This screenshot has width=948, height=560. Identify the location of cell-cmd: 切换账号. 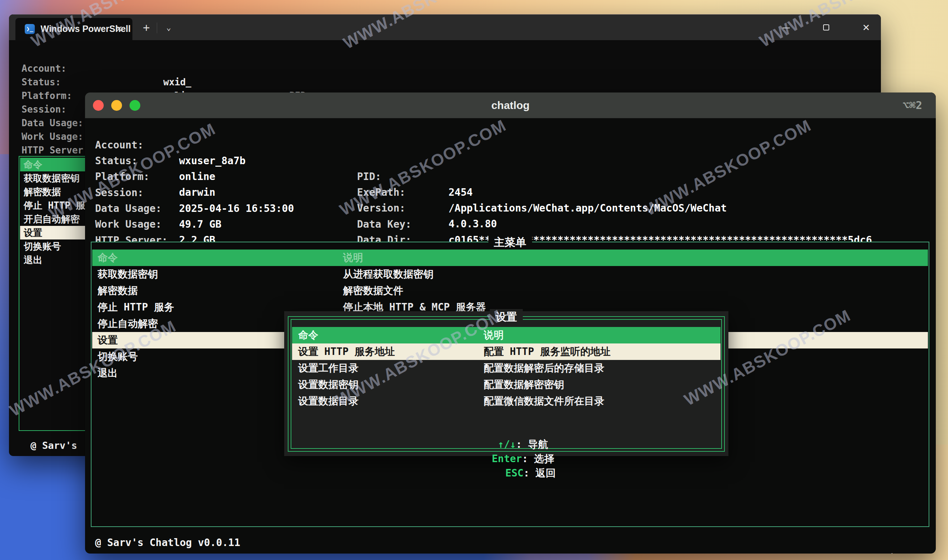
(118, 357).